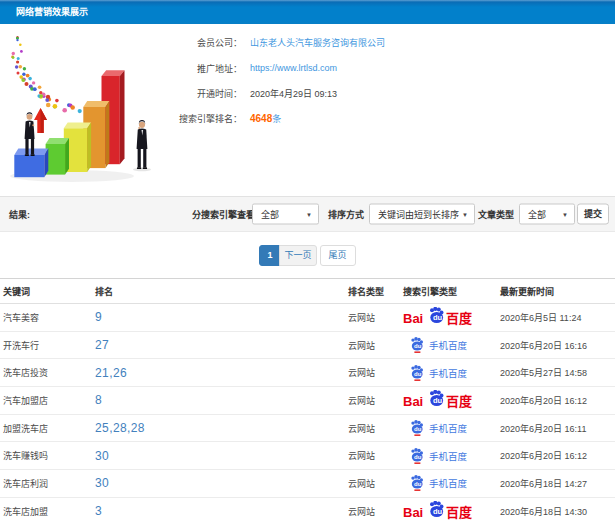 The image size is (615, 520). I want to click on keyword-cell: 洗车赚钱吗, so click(46, 456).